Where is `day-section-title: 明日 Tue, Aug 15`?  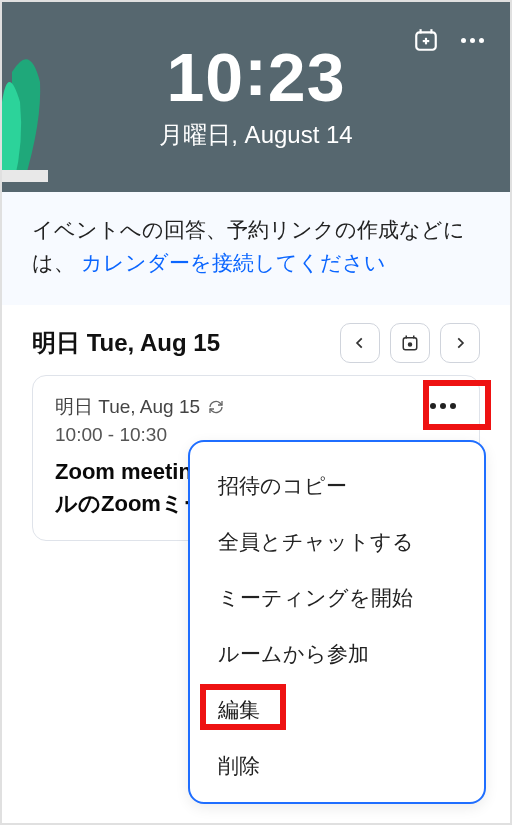
day-section-title: 明日 Tue, Aug 15 is located at coordinates (126, 343).